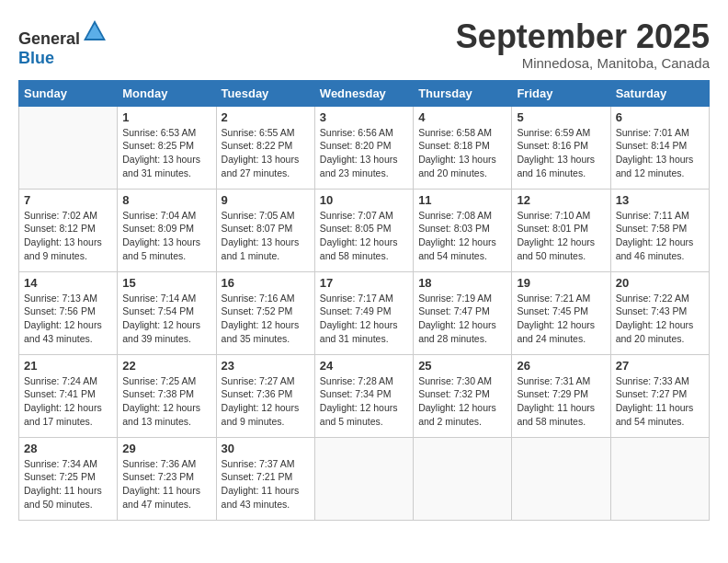 The height and width of the screenshot is (563, 728). What do you see at coordinates (364, 318) in the screenshot?
I see `day-info: Sunrise: 7:17 AM Sunset: 7:49 PM Dayligh…` at bounding box center [364, 318].